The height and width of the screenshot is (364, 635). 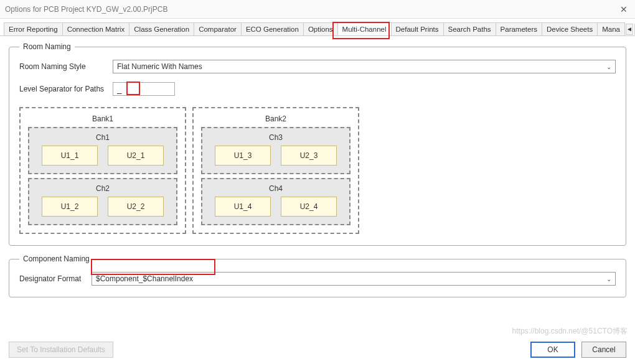 I want to click on designator-u2-2: U2_2, so click(x=136, y=207).